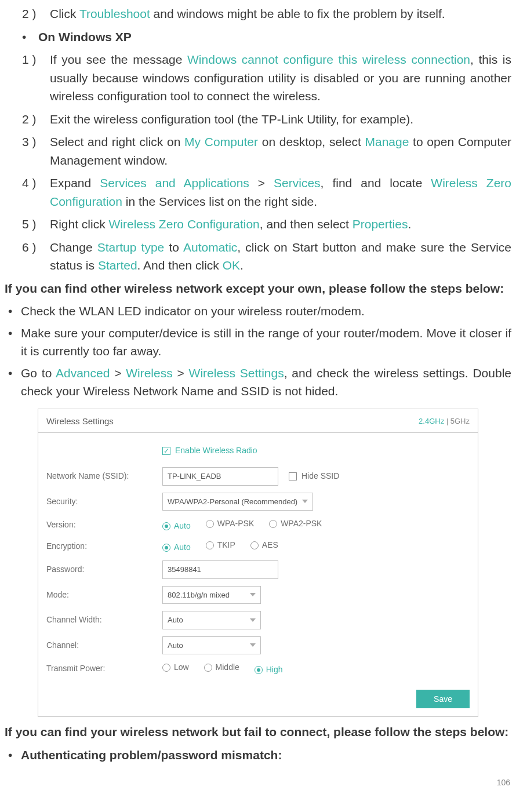 The height and width of the screenshot is (812, 516). Describe the element at coordinates (36, 256) in the screenshot. I see `list-number: 6 )` at that location.